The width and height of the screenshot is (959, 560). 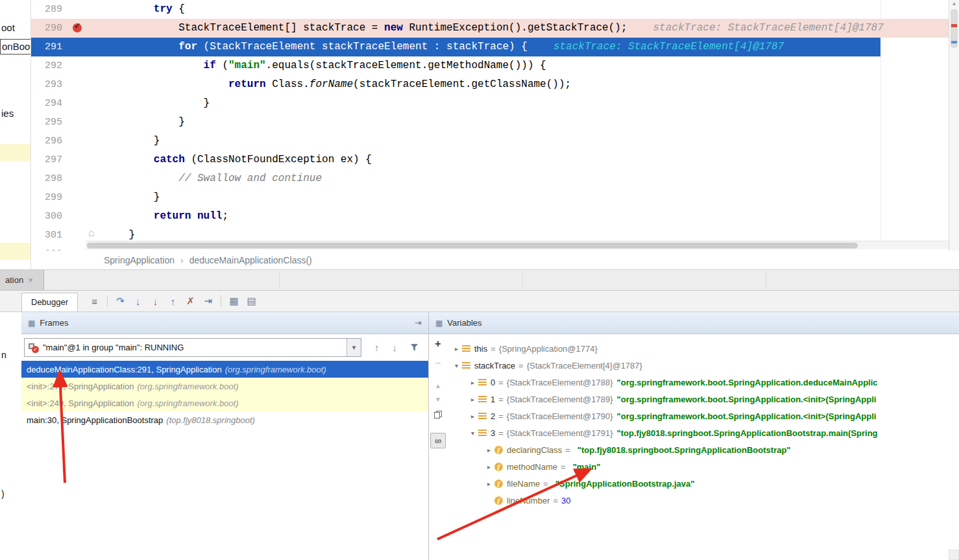 I want to click on editor-horizontal-scrollbar, so click(x=517, y=245).